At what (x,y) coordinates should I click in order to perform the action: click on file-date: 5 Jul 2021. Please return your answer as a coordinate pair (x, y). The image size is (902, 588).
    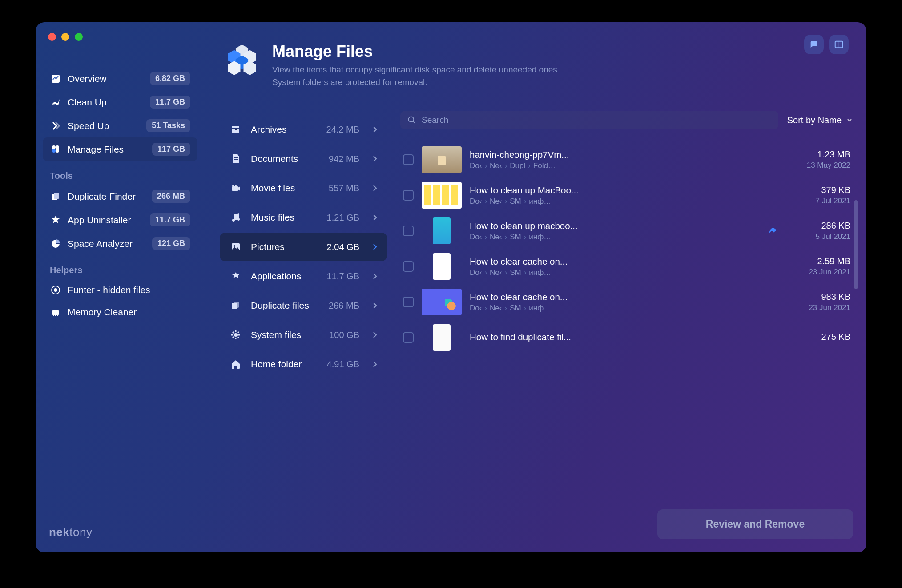
    Looking at the image, I should click on (819, 237).